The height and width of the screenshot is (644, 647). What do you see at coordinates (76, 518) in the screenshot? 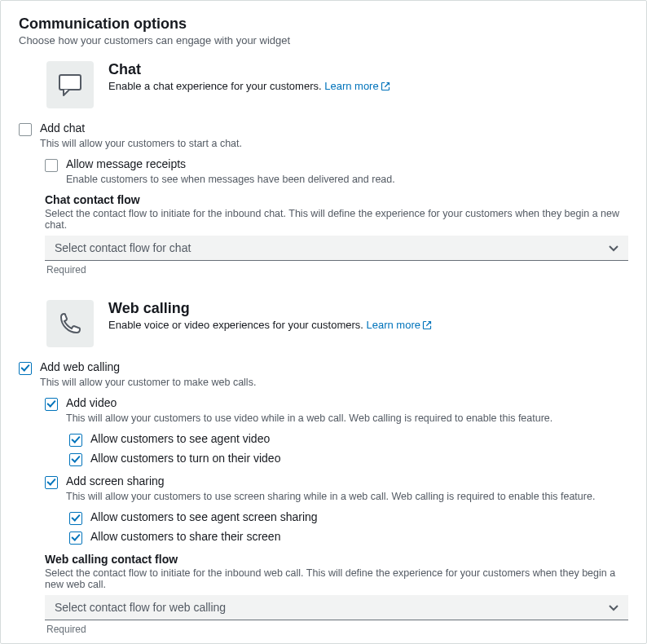
I see `agent-screen-checkbox` at bounding box center [76, 518].